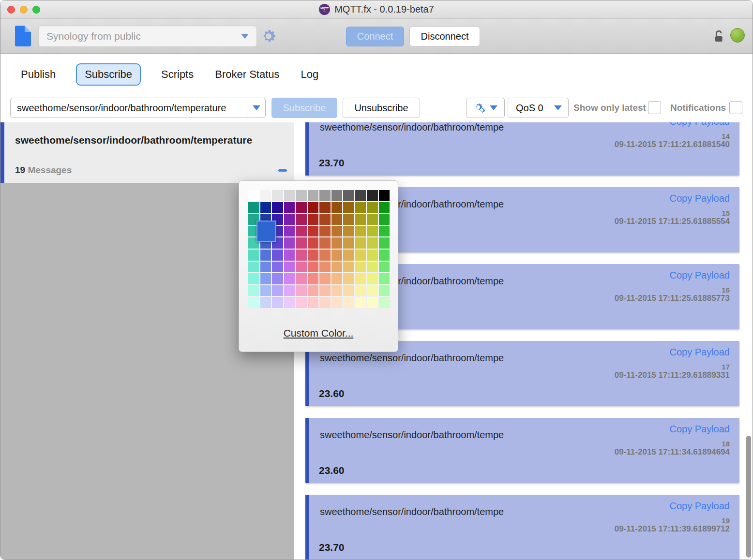  What do you see at coordinates (23, 36) in the screenshot?
I see `profile-document-icon` at bounding box center [23, 36].